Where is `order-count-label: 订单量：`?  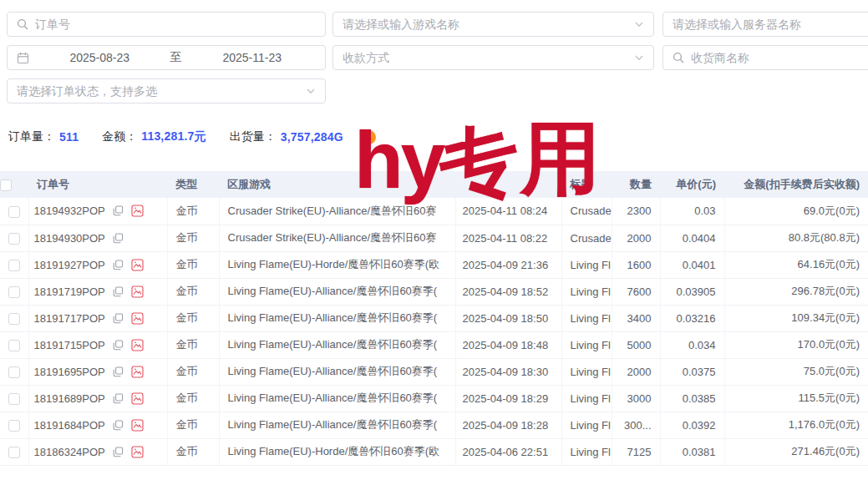 order-count-label: 订单量： is located at coordinates (32, 137).